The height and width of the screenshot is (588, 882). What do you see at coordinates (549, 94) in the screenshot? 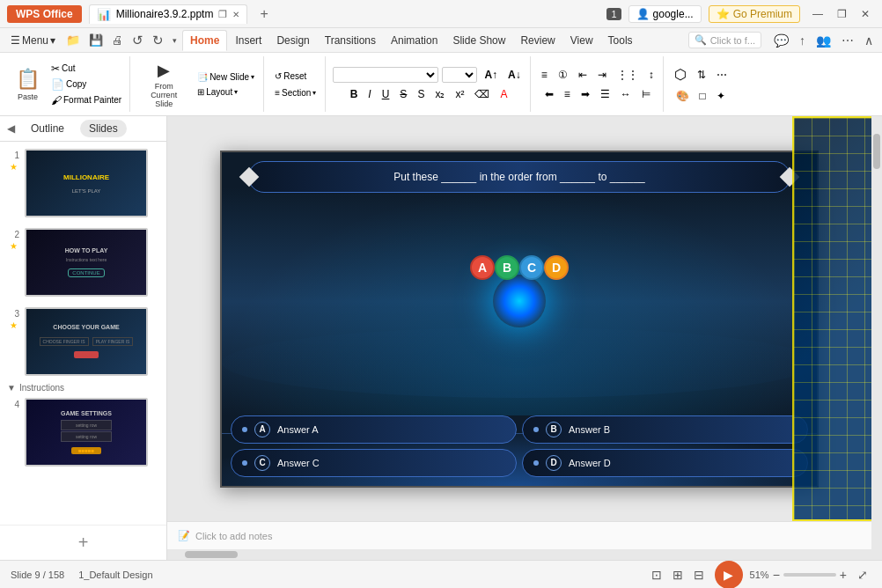
I see `align-left-button: ⬅` at bounding box center [549, 94].